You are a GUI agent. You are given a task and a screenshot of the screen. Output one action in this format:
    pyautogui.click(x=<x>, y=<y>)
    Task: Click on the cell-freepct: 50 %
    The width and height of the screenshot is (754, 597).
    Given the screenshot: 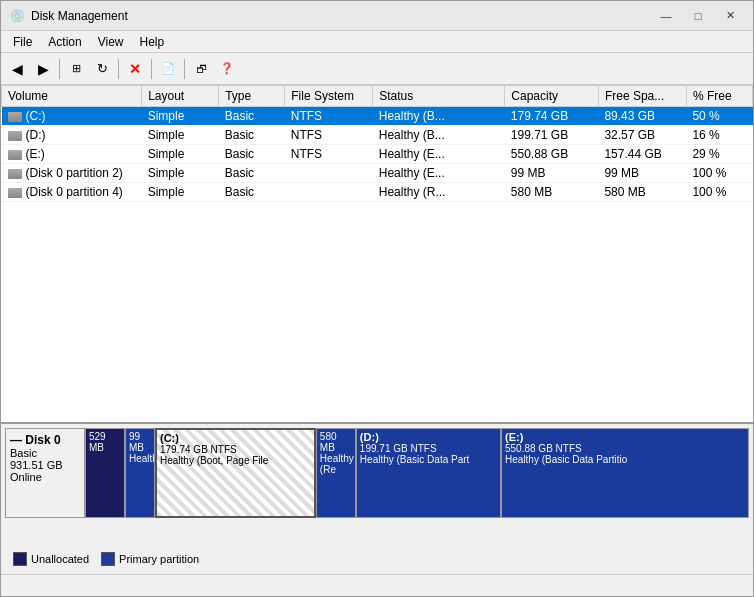 What is the action you would take?
    pyautogui.click(x=719, y=116)
    